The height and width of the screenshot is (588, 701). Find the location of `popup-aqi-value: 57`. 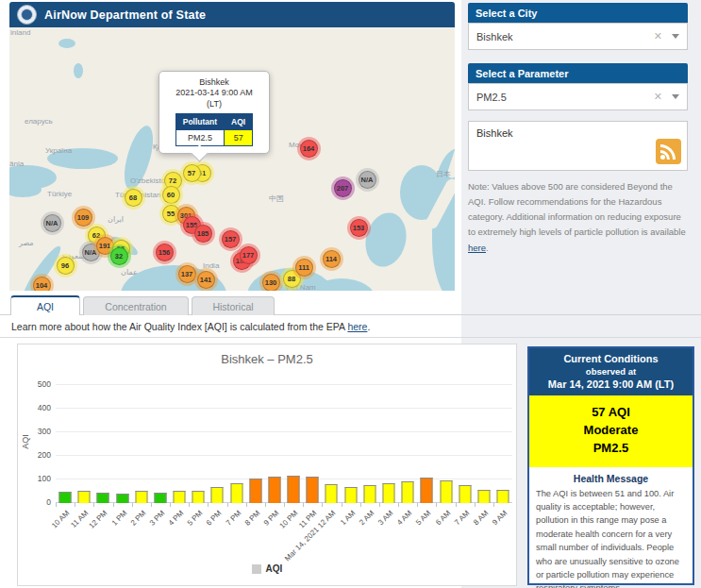

popup-aqi-value: 57 is located at coordinates (239, 138).